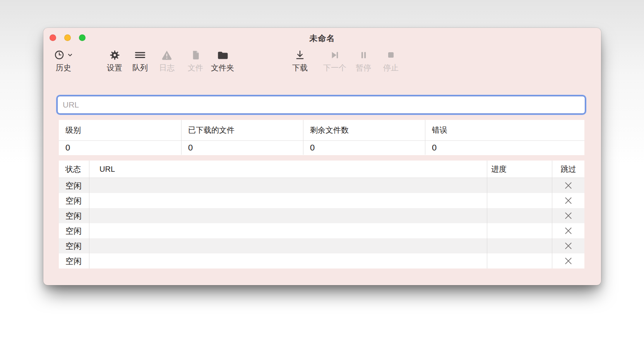  Describe the element at coordinates (391, 68) in the screenshot. I see `toolbar-stop-label: 停止` at that location.